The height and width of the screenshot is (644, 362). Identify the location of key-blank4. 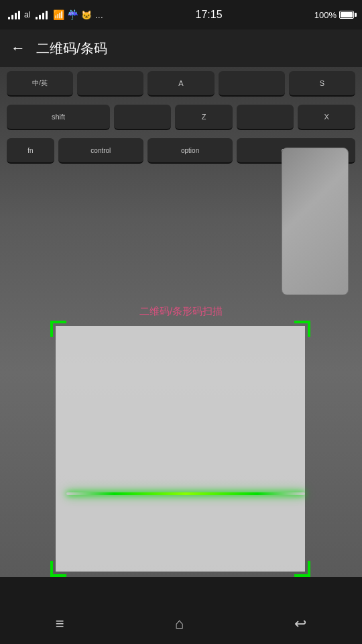
(265, 117).